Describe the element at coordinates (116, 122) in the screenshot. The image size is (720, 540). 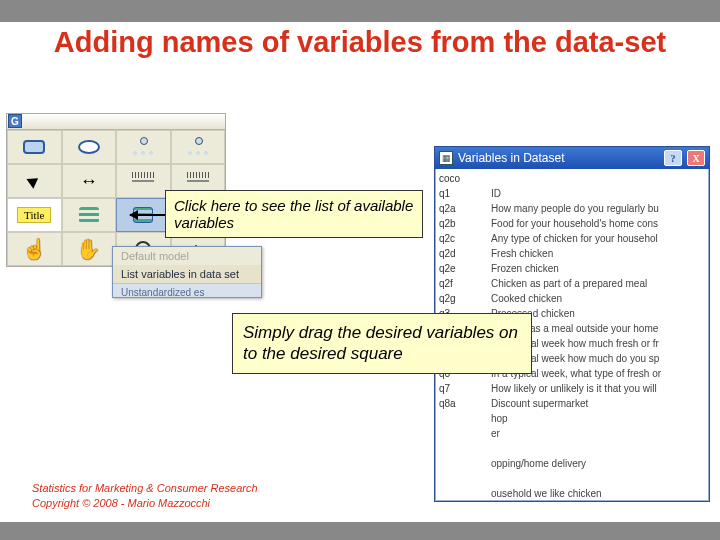
I see `toolbox-tabbar: G` at that location.